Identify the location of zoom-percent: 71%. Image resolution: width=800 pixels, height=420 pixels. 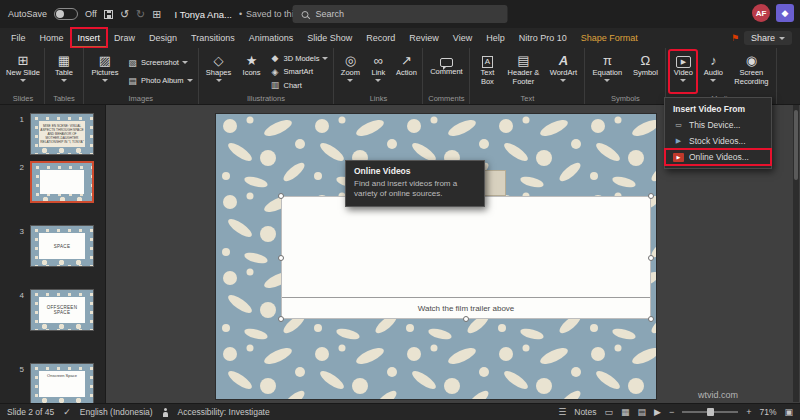
(768, 412).